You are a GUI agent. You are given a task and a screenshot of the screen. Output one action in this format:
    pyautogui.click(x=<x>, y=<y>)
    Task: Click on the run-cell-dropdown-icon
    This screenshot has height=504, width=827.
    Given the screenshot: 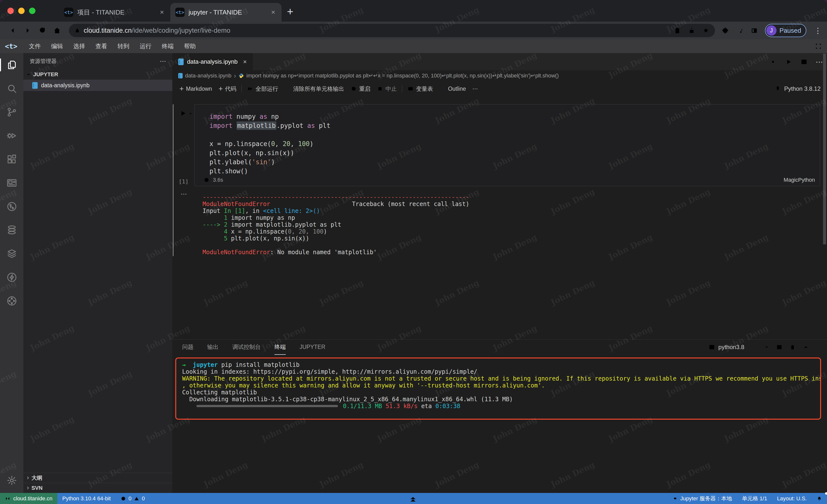 What is the action you would take?
    pyautogui.click(x=191, y=113)
    